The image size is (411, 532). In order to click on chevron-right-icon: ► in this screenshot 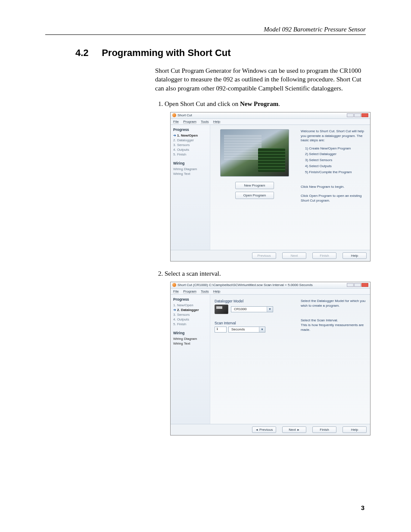, I will do `click(298, 430)`.